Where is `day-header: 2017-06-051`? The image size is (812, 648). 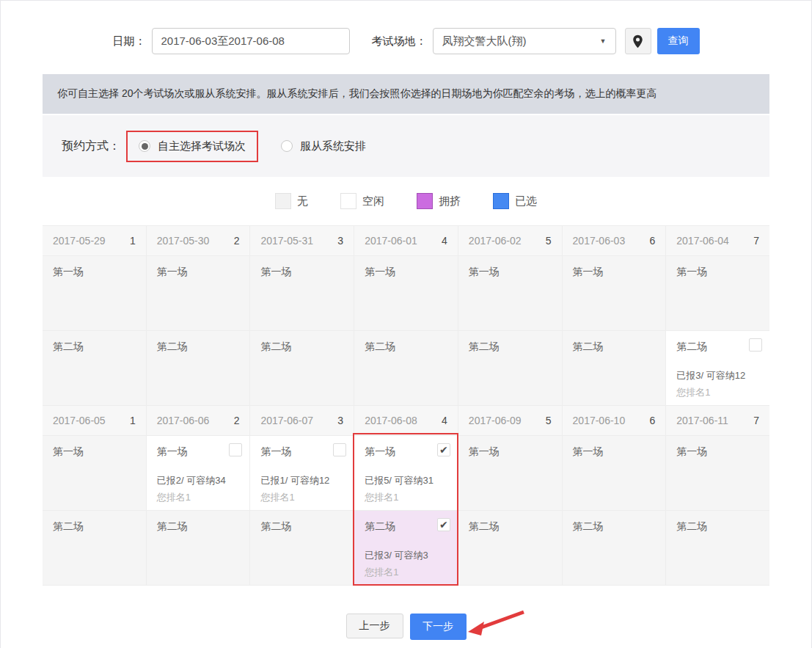 day-header: 2017-06-051 is located at coordinates (94, 421).